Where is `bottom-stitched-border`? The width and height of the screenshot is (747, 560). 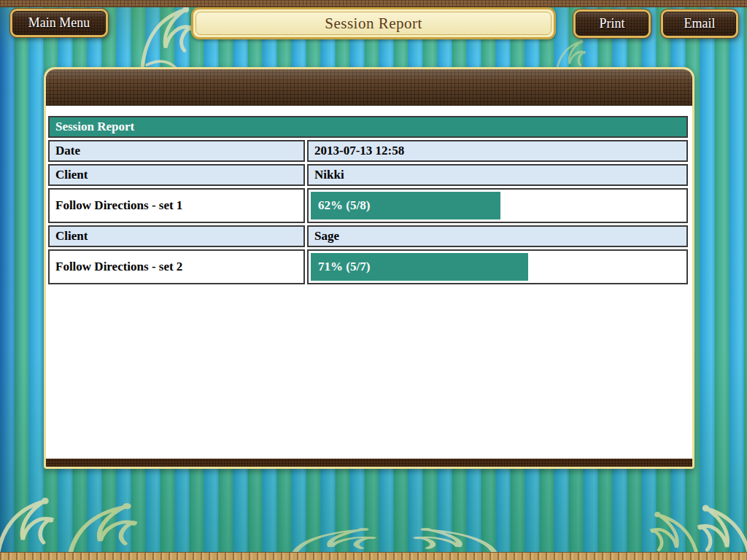 bottom-stitched-border is located at coordinates (374, 556).